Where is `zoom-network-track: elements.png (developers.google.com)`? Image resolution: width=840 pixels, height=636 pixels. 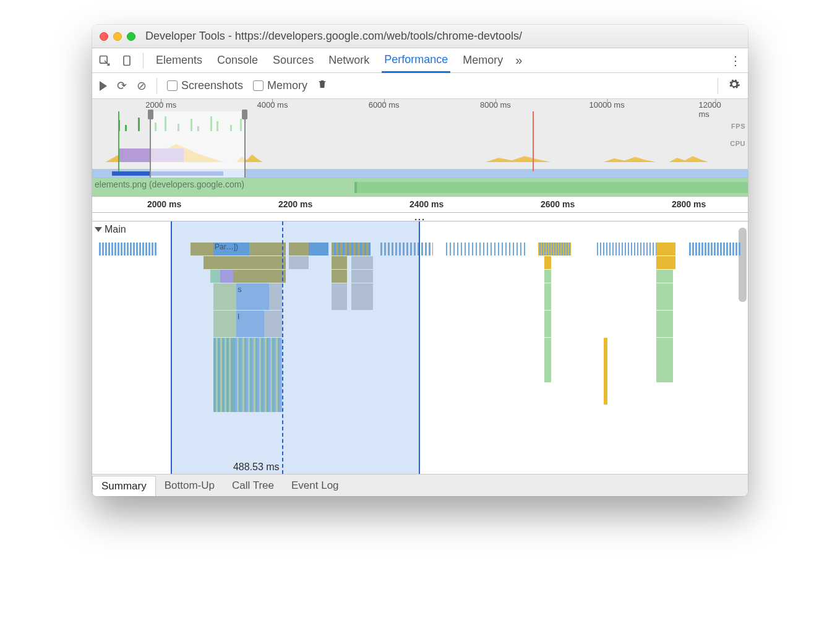
zoom-network-track: elements.png (developers.google.com) is located at coordinates (420, 187).